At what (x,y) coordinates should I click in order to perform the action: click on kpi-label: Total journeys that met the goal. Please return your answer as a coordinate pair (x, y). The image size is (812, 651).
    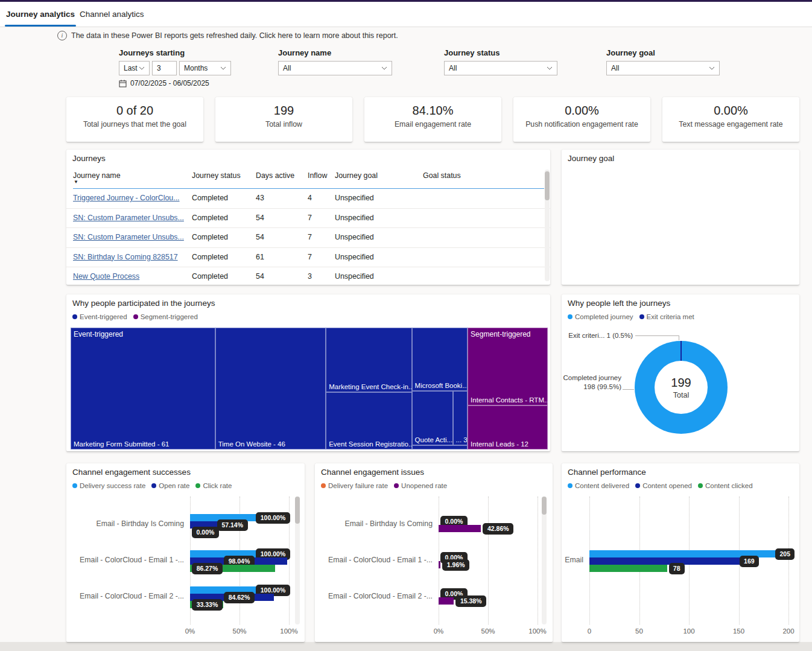
    Looking at the image, I should click on (135, 124).